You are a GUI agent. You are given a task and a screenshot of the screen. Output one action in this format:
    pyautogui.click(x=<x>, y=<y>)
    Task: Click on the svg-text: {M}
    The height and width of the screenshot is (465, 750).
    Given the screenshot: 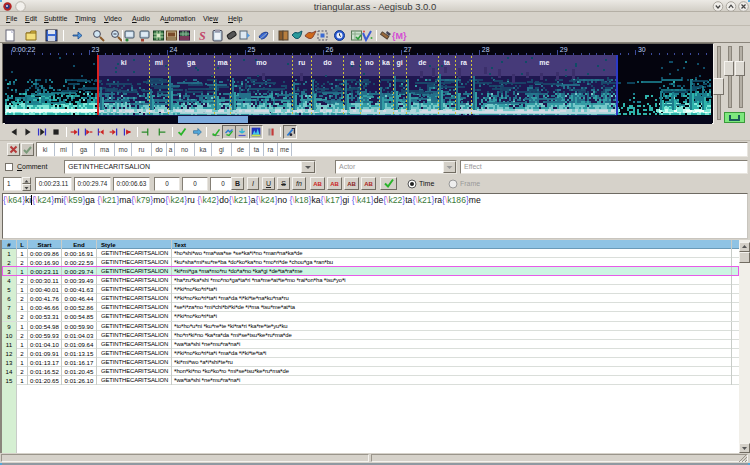 What is the action you would take?
    pyautogui.click(x=400, y=36)
    